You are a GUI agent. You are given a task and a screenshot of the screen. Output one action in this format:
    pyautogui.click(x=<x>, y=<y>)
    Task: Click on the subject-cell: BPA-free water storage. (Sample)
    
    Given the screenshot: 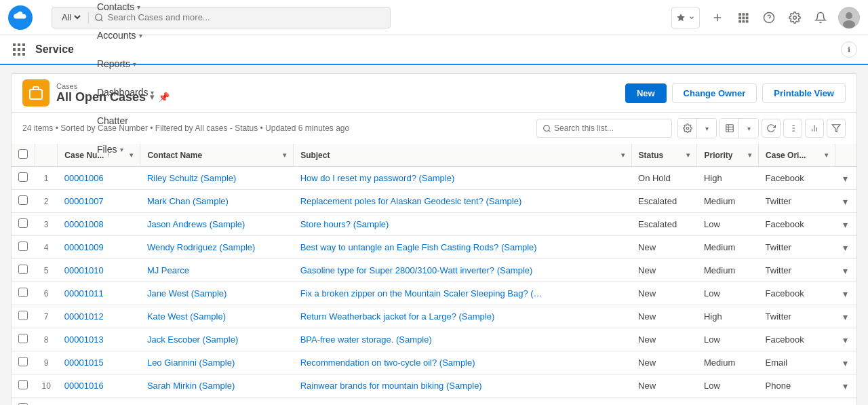 What is the action you would take?
    pyautogui.click(x=462, y=340)
    